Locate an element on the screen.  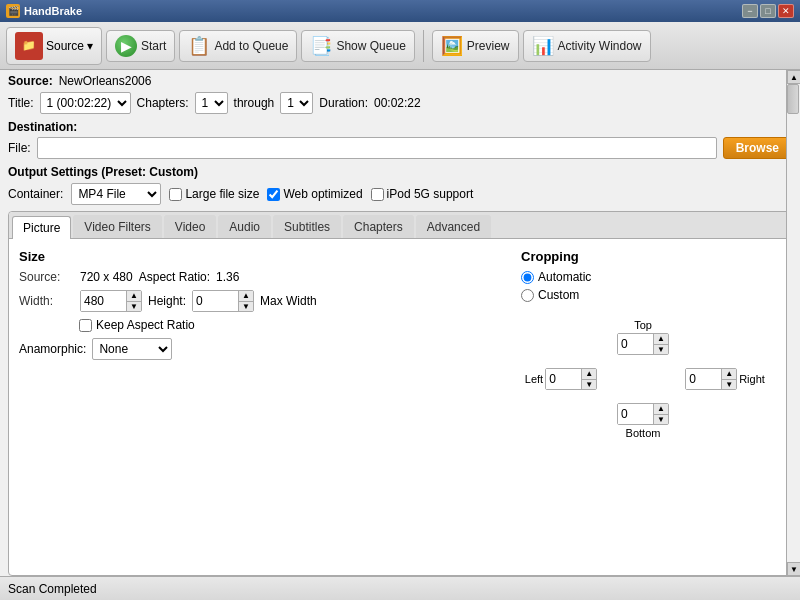
crop-left-input is located at coordinates (564, 379).